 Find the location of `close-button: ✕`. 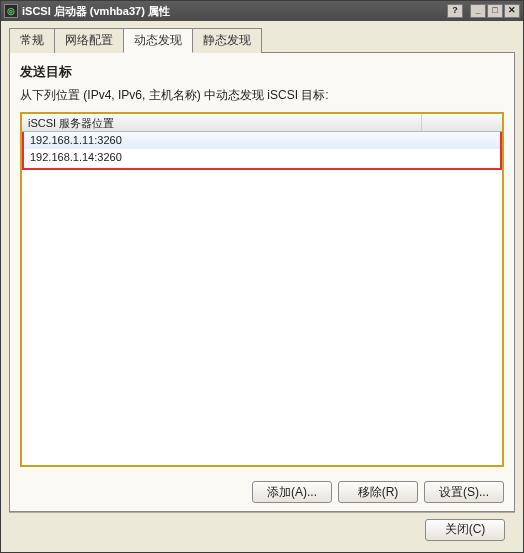

close-button: ✕ is located at coordinates (512, 11).